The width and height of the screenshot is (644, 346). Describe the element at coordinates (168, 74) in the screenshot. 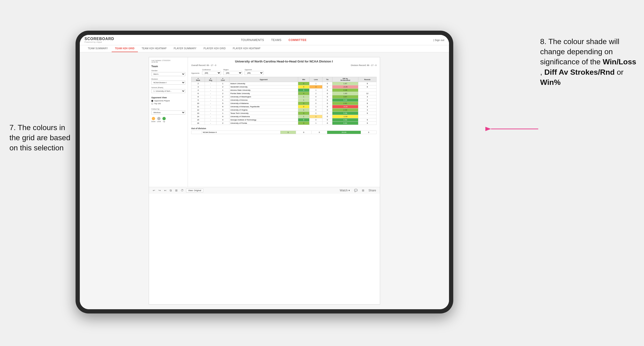

I see `gender-select: Men's` at that location.